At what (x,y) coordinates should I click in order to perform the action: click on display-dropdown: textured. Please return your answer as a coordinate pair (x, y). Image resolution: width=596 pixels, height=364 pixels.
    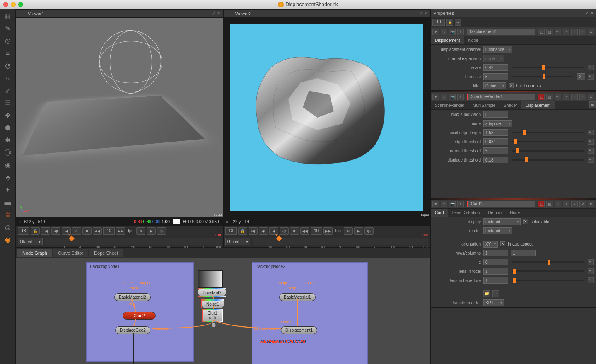
    Looking at the image, I should click on (502, 222).